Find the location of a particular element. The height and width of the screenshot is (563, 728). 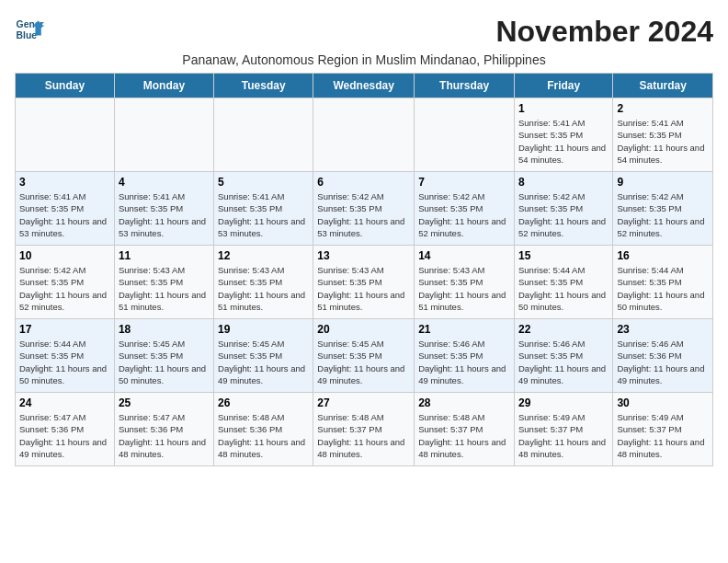

day-number: 28 is located at coordinates (464, 403).